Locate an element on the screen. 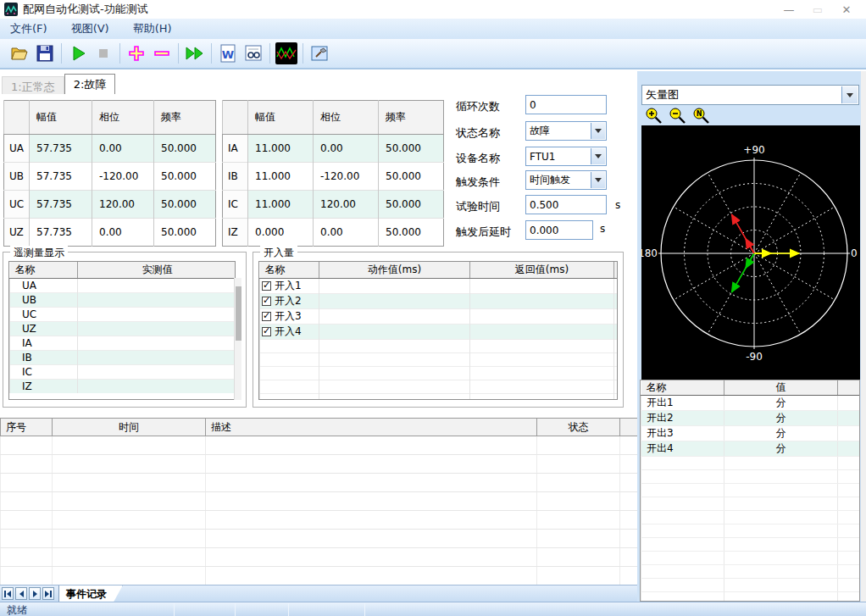 This screenshot has height=616, width=866. zoom-reset-icon: N is located at coordinates (702, 116).